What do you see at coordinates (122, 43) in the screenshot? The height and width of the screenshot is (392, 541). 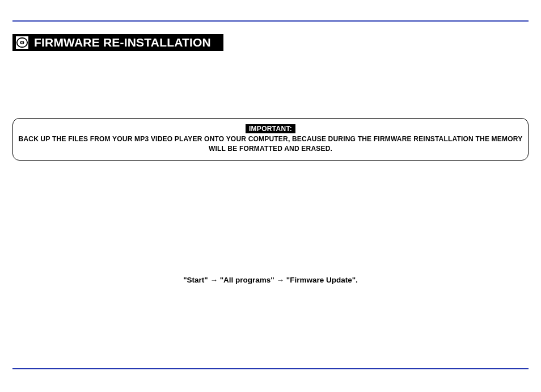 I see `section-title: FIRMWARE RE-INSTALLATION` at bounding box center [122, 43].